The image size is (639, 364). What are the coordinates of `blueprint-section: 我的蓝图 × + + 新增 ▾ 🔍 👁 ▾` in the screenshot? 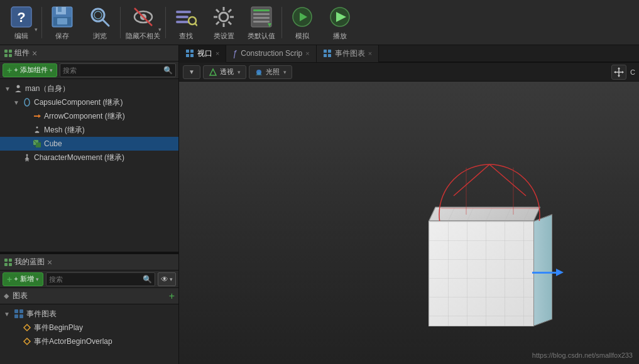 It's located at (89, 309).